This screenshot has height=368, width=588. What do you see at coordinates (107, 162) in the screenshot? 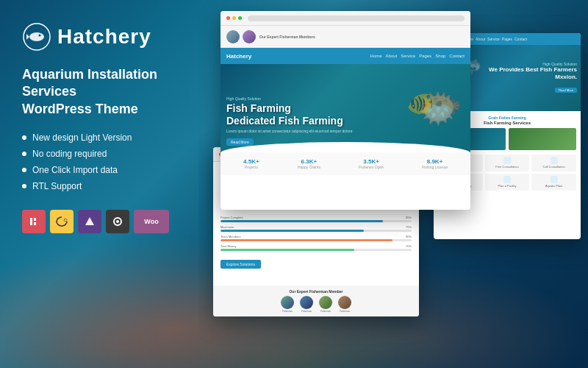
I see `feature-list: New design Light Version No coding requi…` at bounding box center [107, 162].